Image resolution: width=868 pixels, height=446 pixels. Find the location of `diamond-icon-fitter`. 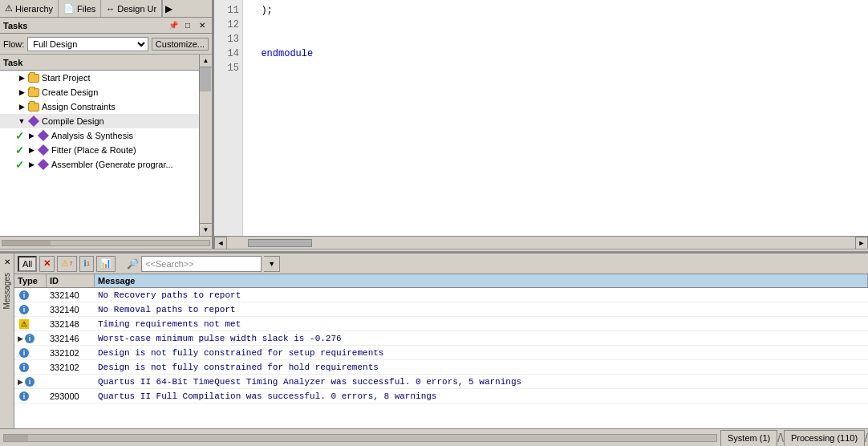

diamond-icon-fitter is located at coordinates (43, 150).